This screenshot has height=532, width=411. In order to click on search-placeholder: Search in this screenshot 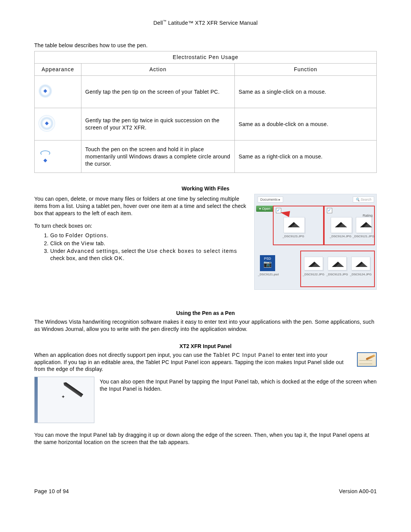, I will do `click(366, 200)`.